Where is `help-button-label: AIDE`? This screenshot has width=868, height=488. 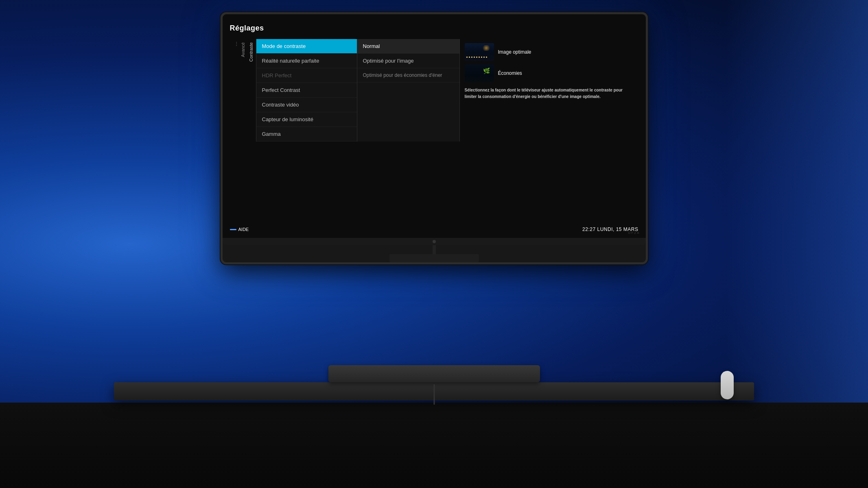
help-button-label: AIDE is located at coordinates (244, 229).